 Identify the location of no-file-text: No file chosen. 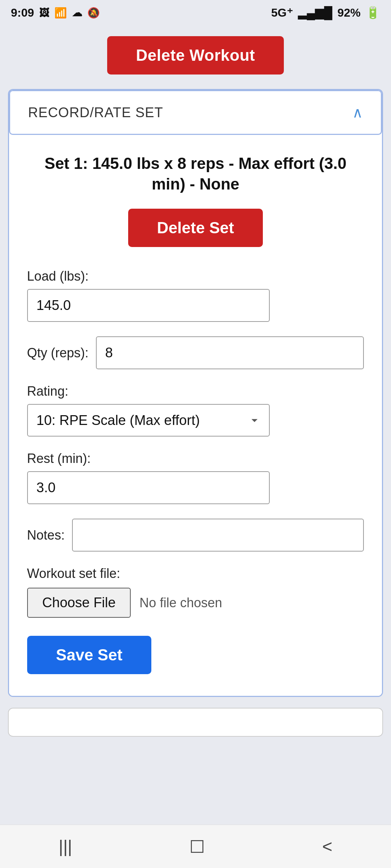
(181, 603).